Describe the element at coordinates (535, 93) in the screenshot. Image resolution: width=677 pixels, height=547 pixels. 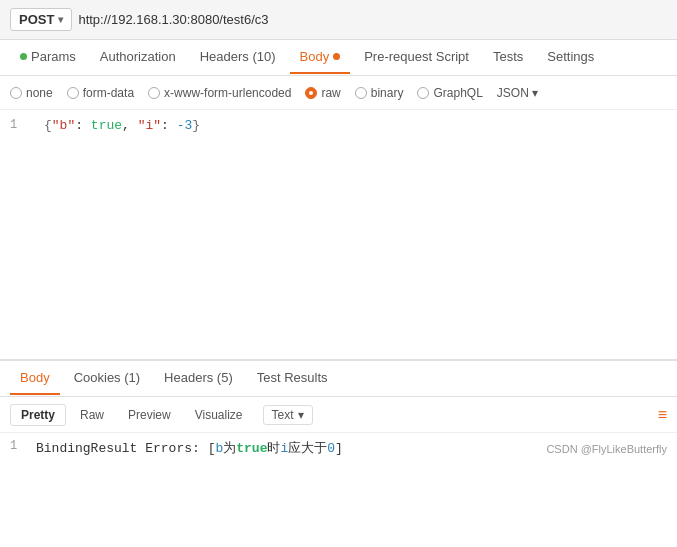
I see `json-type-chevron: ▾` at that location.